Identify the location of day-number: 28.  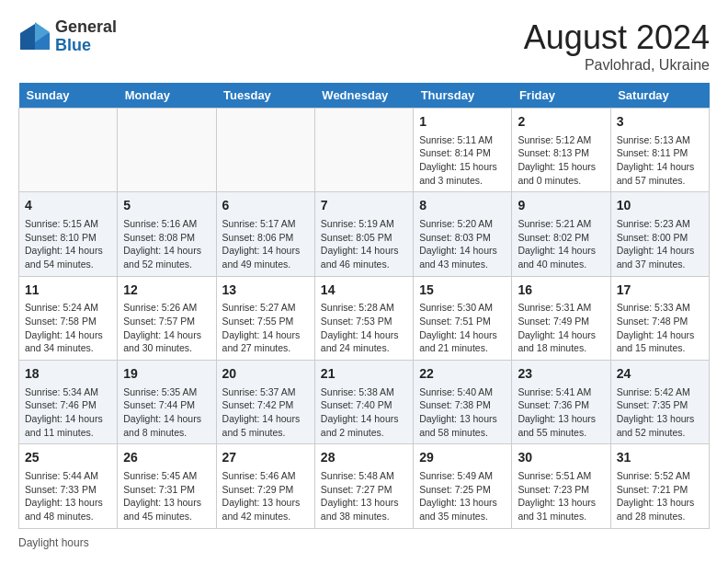
(364, 458).